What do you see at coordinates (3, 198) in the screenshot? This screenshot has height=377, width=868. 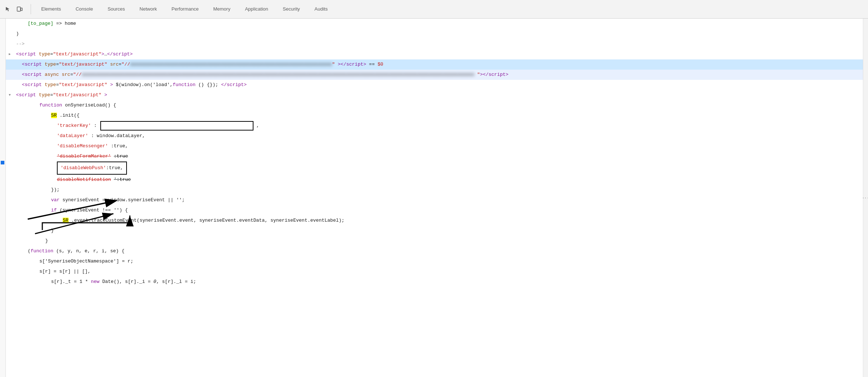 I see `breakpoint-gutter` at bounding box center [3, 198].